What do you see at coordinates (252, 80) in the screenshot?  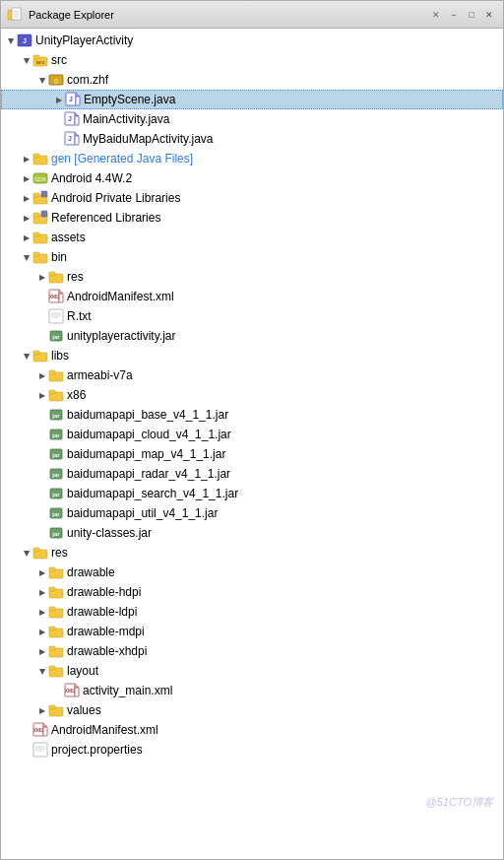 I see `tree-item-com.zhf: {} com.zhf` at bounding box center [252, 80].